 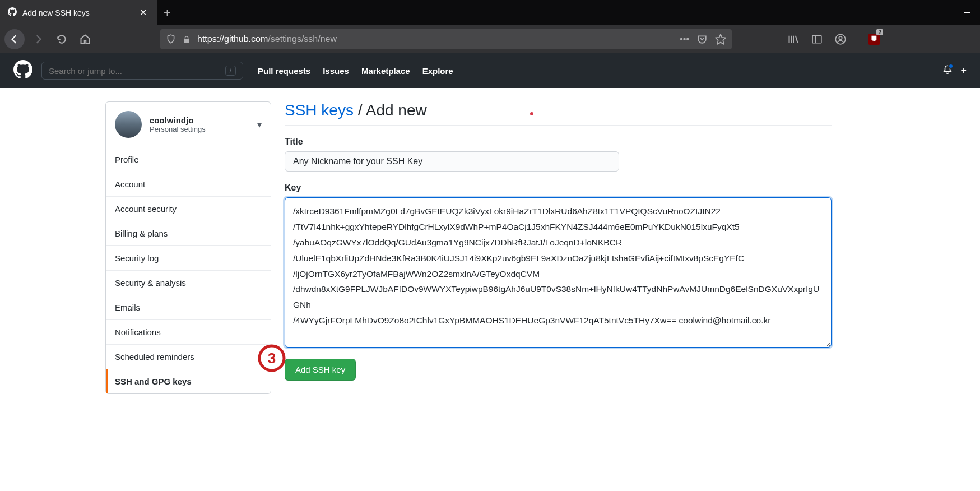 What do you see at coordinates (964, 71) in the screenshot?
I see `add-menu-icon: +` at bounding box center [964, 71].